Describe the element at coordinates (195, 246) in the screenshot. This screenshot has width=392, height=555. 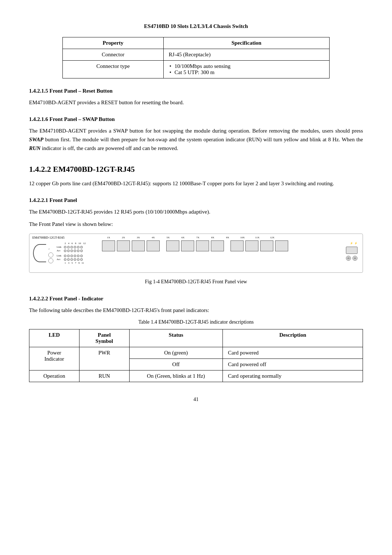
I see `port-groups-area: 1X 2X 3X 4X 5X 6X 7X 8X 9X 10X 11X 12X` at that location.